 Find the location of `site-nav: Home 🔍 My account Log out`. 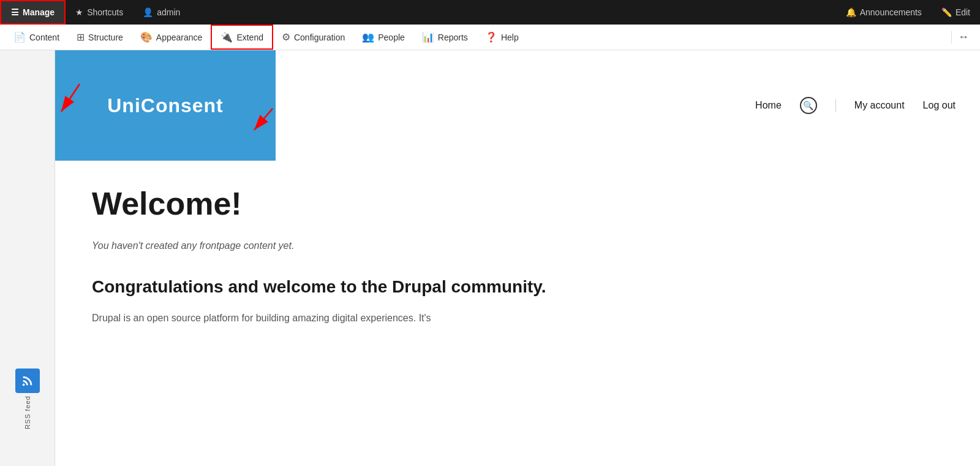

site-nav: Home 🔍 My account Log out is located at coordinates (855, 105).